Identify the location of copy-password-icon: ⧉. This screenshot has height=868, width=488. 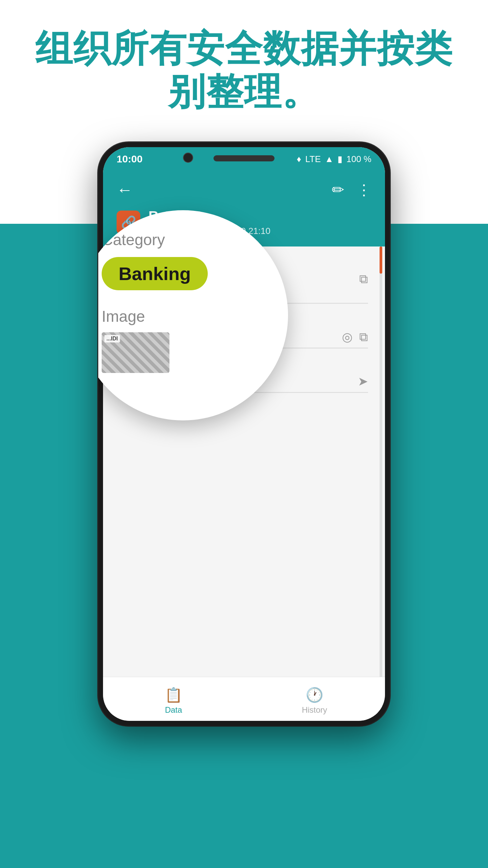
(364, 337).